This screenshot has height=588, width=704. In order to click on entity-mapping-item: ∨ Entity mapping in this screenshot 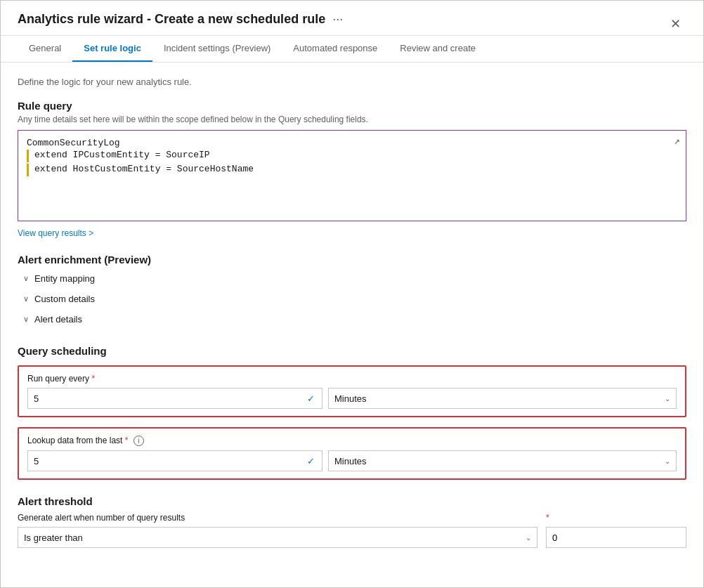, I will do `click(352, 278)`.